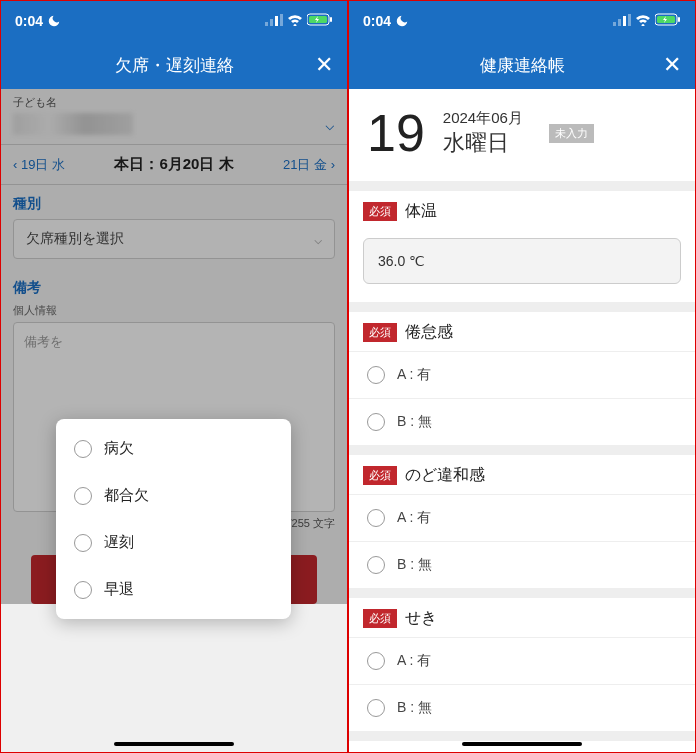 The height and width of the screenshot is (753, 696). I want to click on question-fatigue: 必須 倦怠感 A : 有 B : 無, so click(522, 384).